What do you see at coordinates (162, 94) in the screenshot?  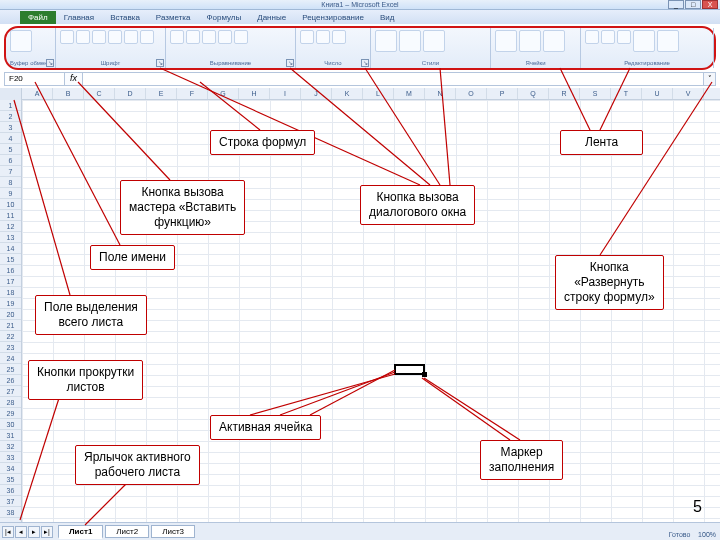 I see `column-header: E` at bounding box center [162, 94].